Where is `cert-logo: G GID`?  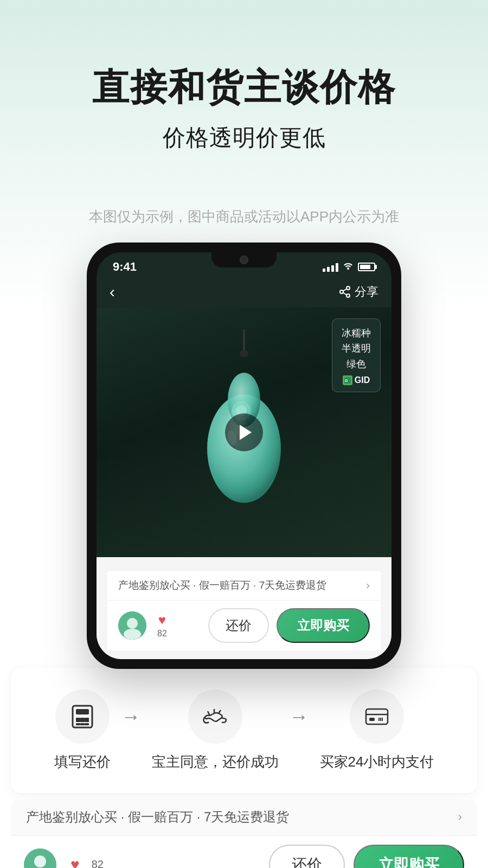
cert-logo: G GID is located at coordinates (356, 380).